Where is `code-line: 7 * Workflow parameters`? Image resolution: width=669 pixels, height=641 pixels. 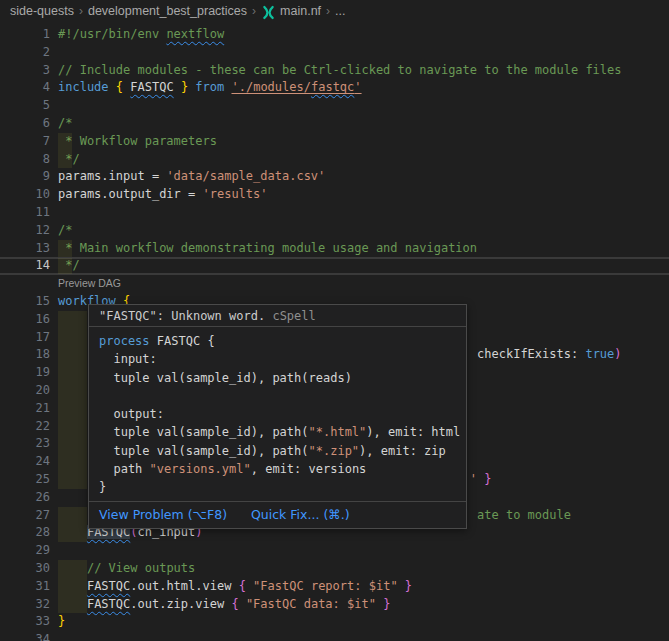 code-line: 7 * Workflow parameters is located at coordinates (334, 142).